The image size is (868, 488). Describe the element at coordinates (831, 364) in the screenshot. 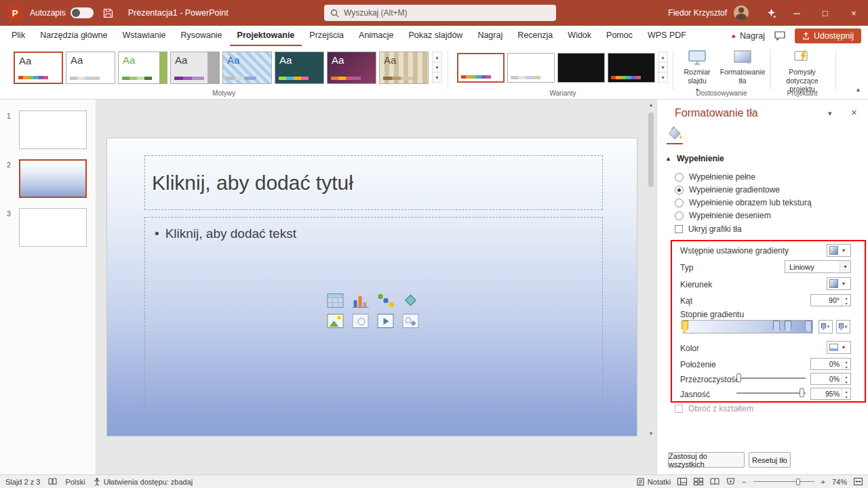

I see `position-spinner: 0% ▴ ▾` at that location.